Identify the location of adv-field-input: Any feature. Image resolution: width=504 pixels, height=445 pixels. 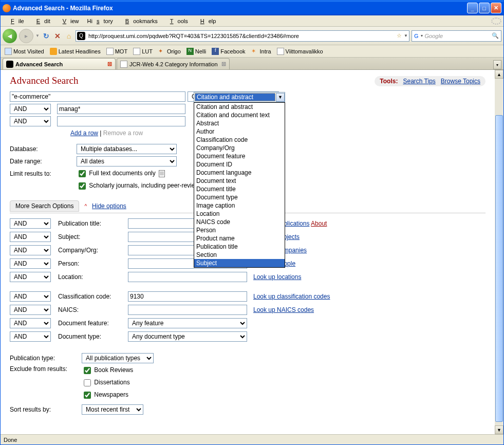
(188, 323).